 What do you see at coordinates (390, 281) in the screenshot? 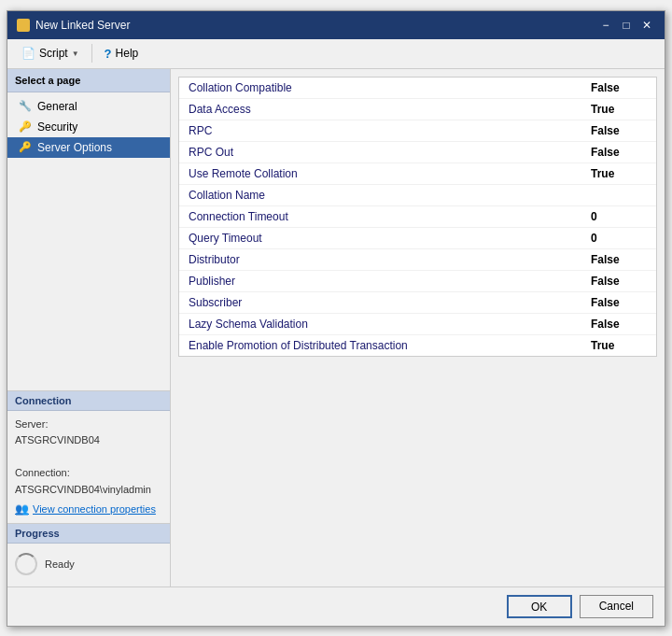
I see `option-label: Publisher` at bounding box center [390, 281].